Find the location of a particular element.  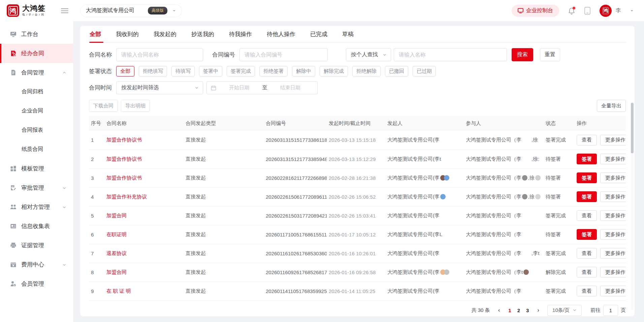

sidebar-subitem-合同归档: 合同归档 is located at coordinates (36, 92).